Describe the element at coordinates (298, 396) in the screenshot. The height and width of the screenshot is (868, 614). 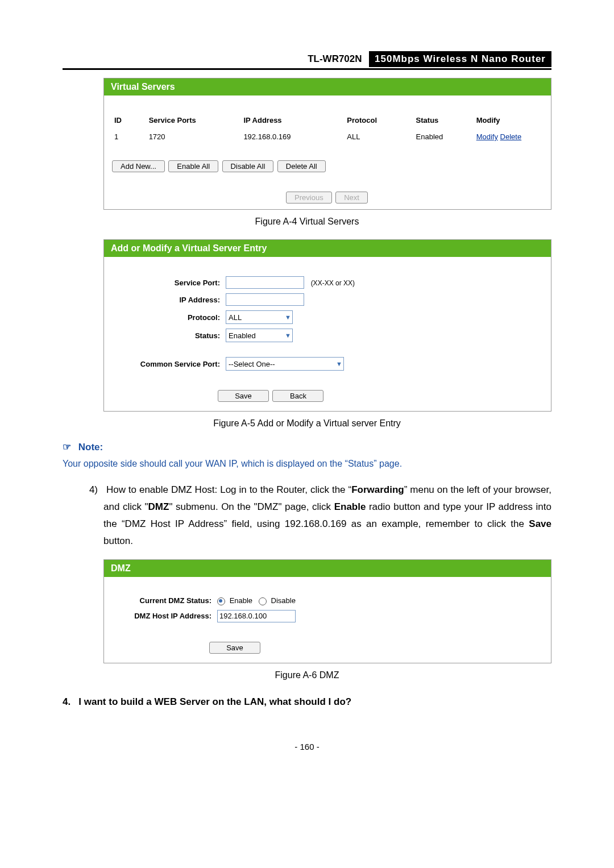
I see `back-button: Back` at that location.